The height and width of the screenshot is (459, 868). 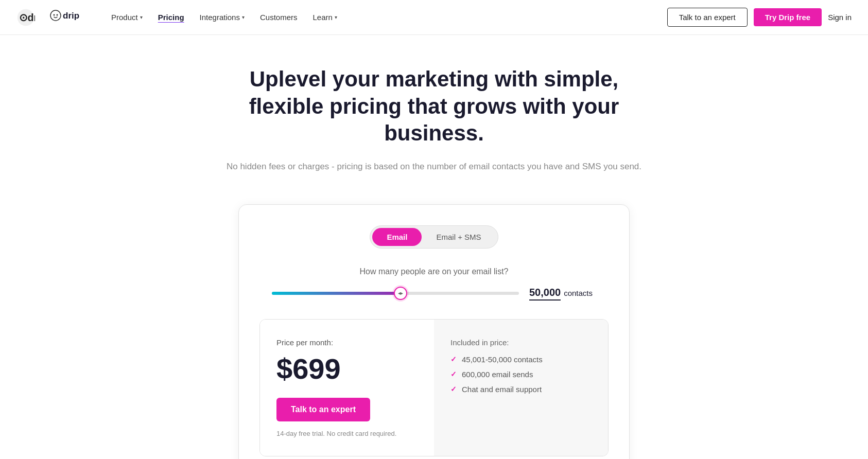 I want to click on talk-to-expert-nav-button: Talk to an expert, so click(x=707, y=17).